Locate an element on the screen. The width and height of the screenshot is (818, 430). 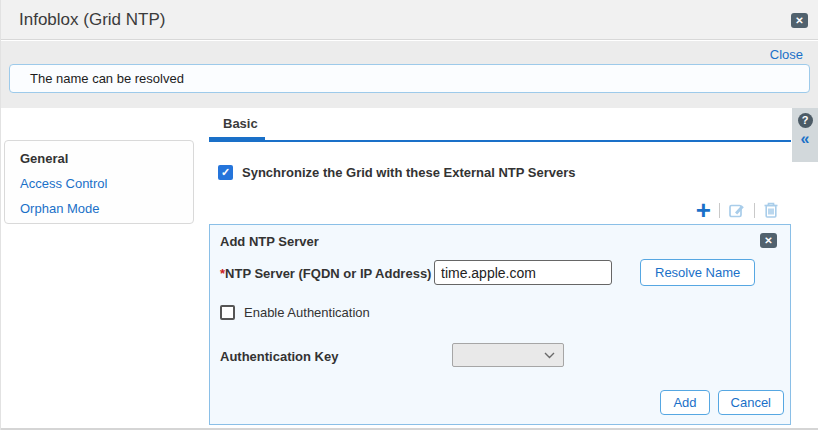
resolve-name-button: Resolve Name is located at coordinates (698, 272).